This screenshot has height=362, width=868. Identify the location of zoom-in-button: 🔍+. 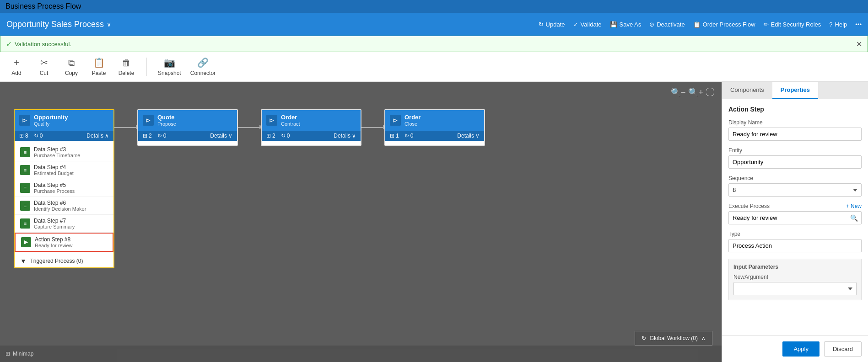
(695, 92).